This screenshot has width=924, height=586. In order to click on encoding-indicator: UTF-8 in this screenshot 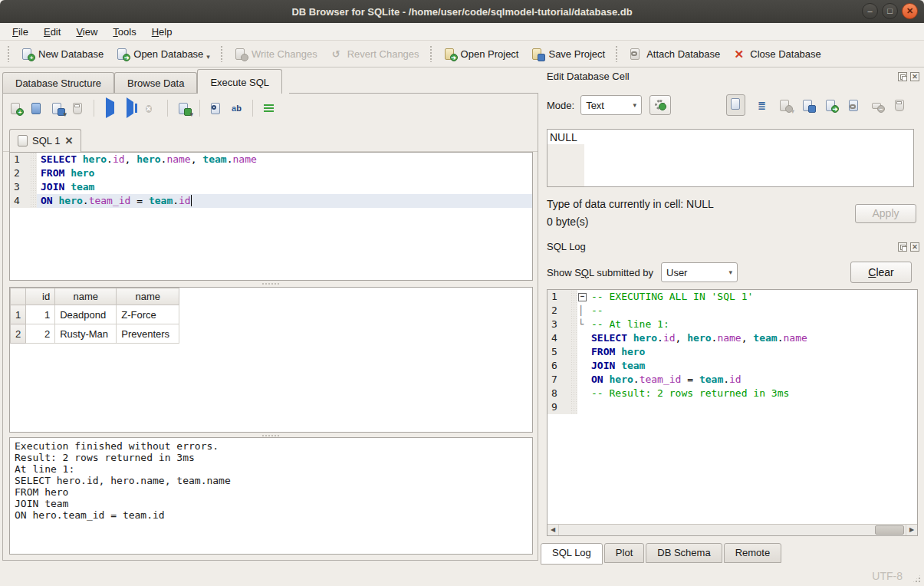, I will do `click(887, 576)`.